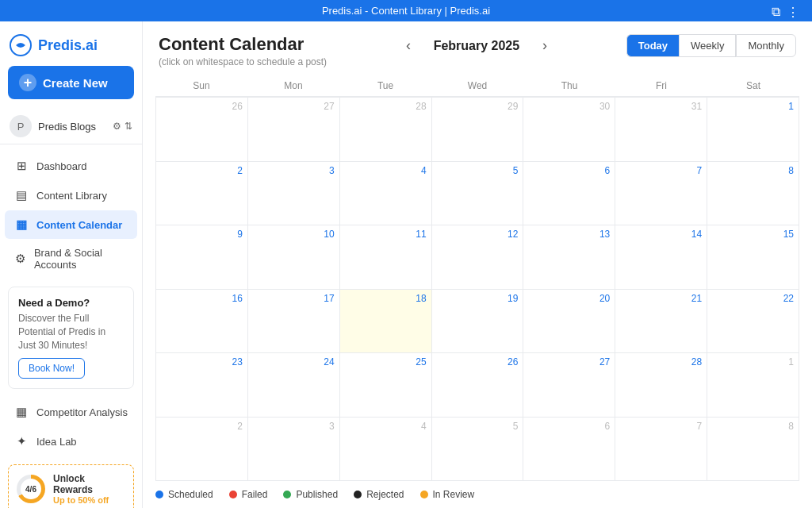  What do you see at coordinates (753, 257) in the screenshot?
I see `calendar-cell: 15` at bounding box center [753, 257].